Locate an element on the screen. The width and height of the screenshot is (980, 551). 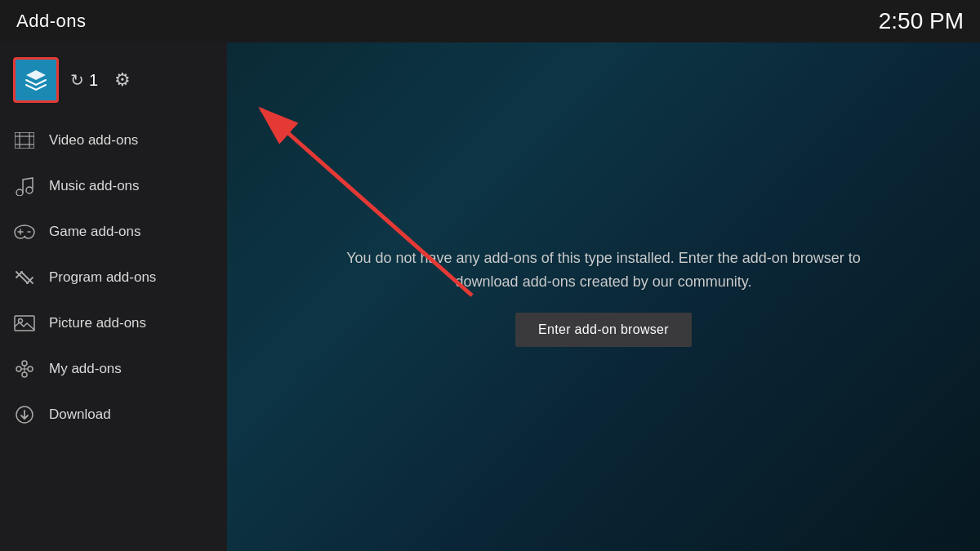
top-bar: Add-ons 2:50 PM is located at coordinates (490, 21).